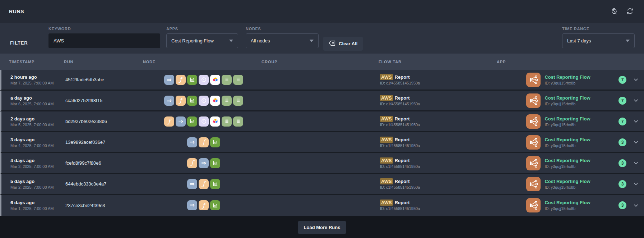 The width and height of the screenshot is (644, 238). What do you see at coordinates (38, 83) in the screenshot?
I see `timestamp: Mar 7, 2025, 7:00:00 AM` at bounding box center [38, 83].